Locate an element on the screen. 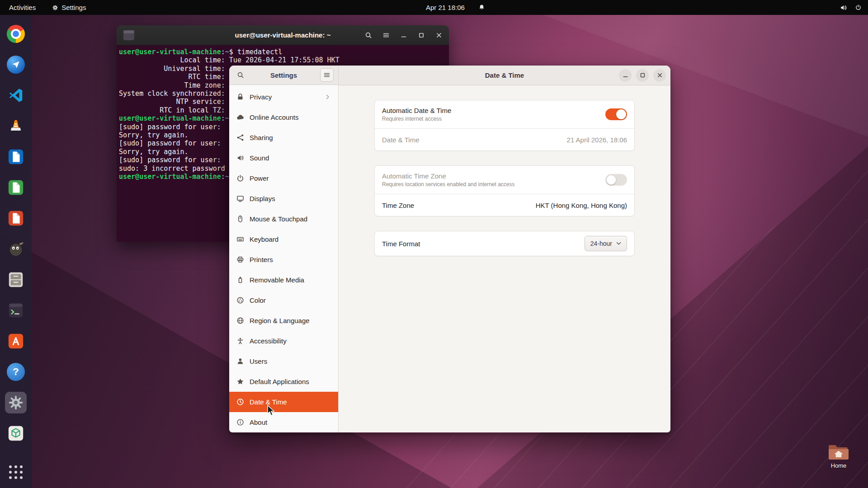  automatic-timezone-subtitle: Requires location services enabled and i… is located at coordinates (448, 184).